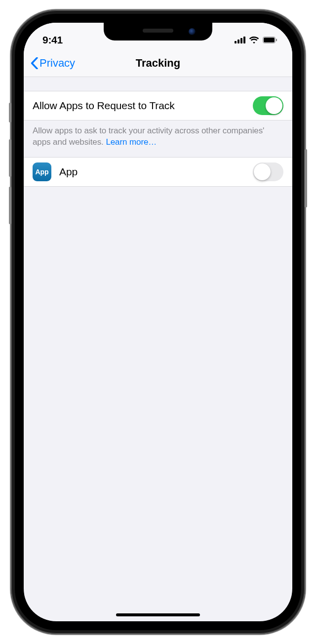 This screenshot has width=316, height=644. What do you see at coordinates (156, 172) in the screenshot?
I see `app-name-label: App` at bounding box center [156, 172].